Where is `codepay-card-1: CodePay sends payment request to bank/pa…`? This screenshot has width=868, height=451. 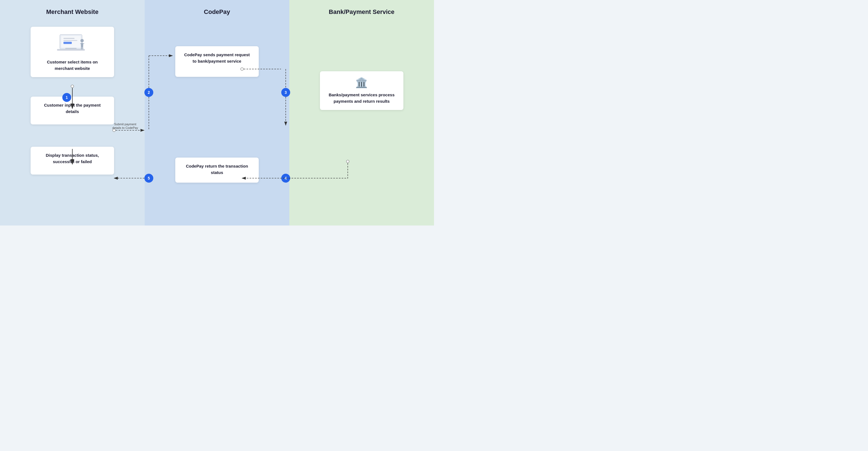
codepay-card-1: CodePay sends payment request to bank/pa… is located at coordinates (217, 61).